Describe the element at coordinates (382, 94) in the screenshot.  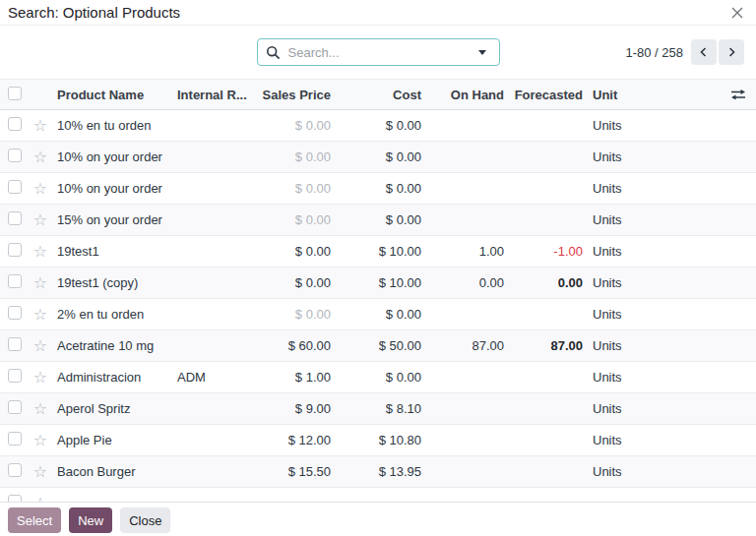
I see `column-header-cost: Cost` at that location.